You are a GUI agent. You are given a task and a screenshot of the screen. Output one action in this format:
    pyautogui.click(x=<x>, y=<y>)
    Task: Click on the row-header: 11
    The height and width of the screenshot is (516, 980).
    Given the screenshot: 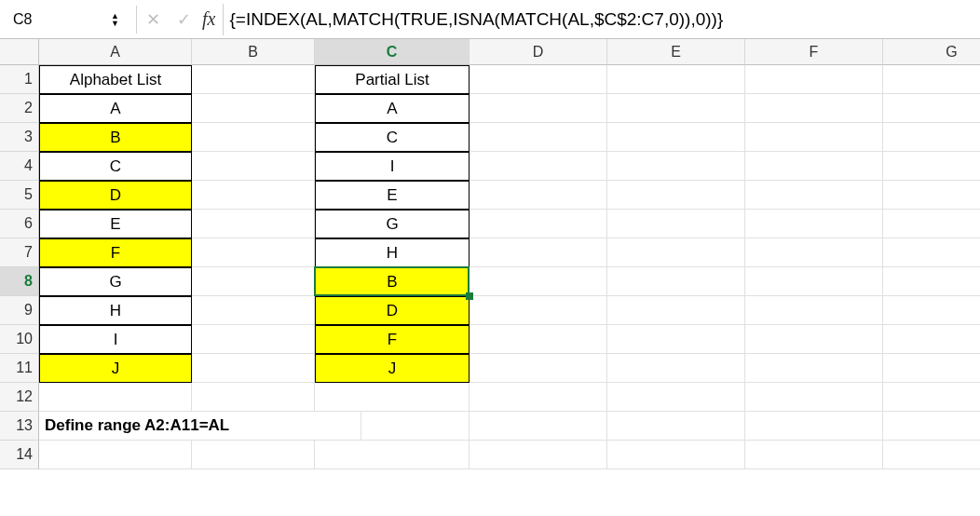 What is the action you would take?
    pyautogui.click(x=20, y=369)
    